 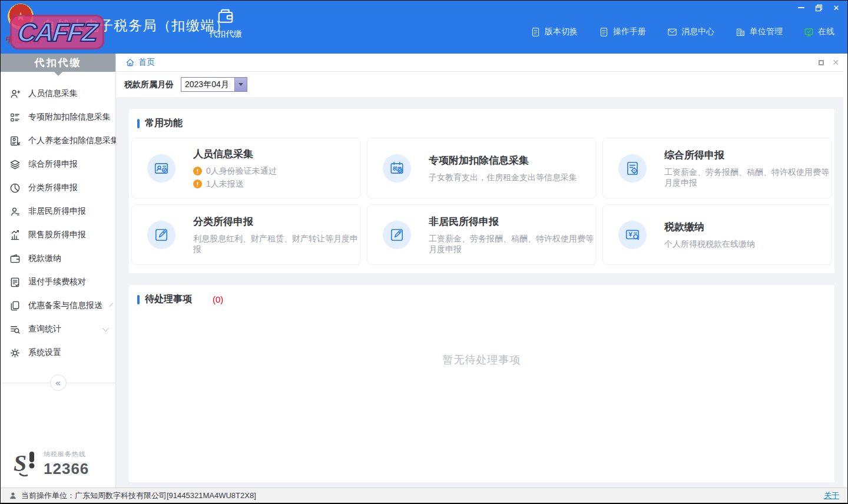 What do you see at coordinates (277, 244) in the screenshot?
I see `feature-card-subtitle: 利息股息红利、财产租赁、财产转让等月度申报` at bounding box center [277, 244].